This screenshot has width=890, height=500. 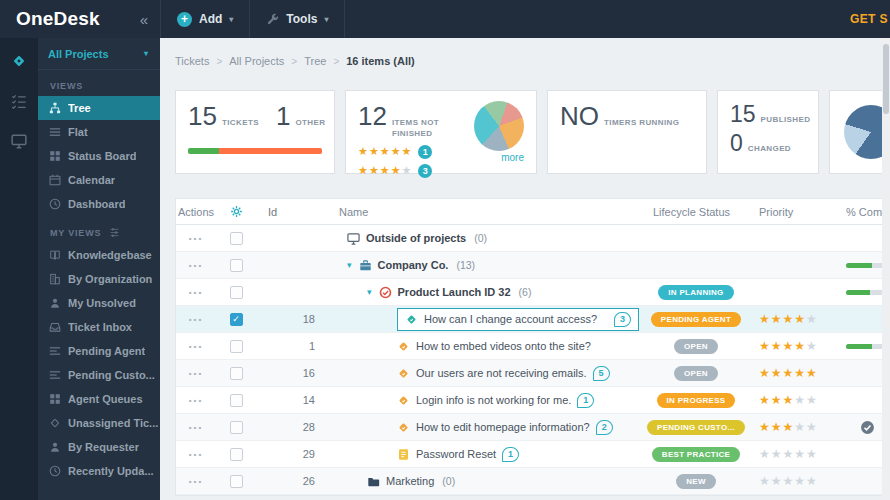 What do you see at coordinates (99, 351) in the screenshot?
I see `sidebar-item-pending-agent: Pending Agent` at bounding box center [99, 351].